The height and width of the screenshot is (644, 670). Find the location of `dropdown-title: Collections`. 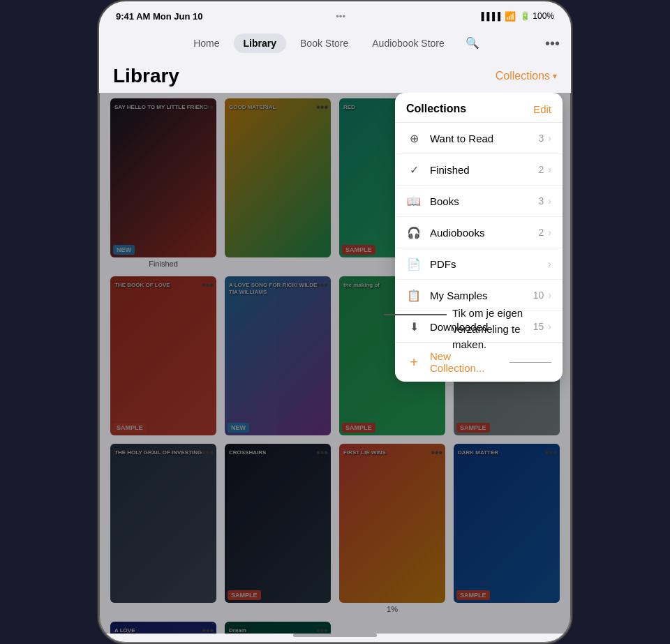

dropdown-title: Collections is located at coordinates (436, 109).